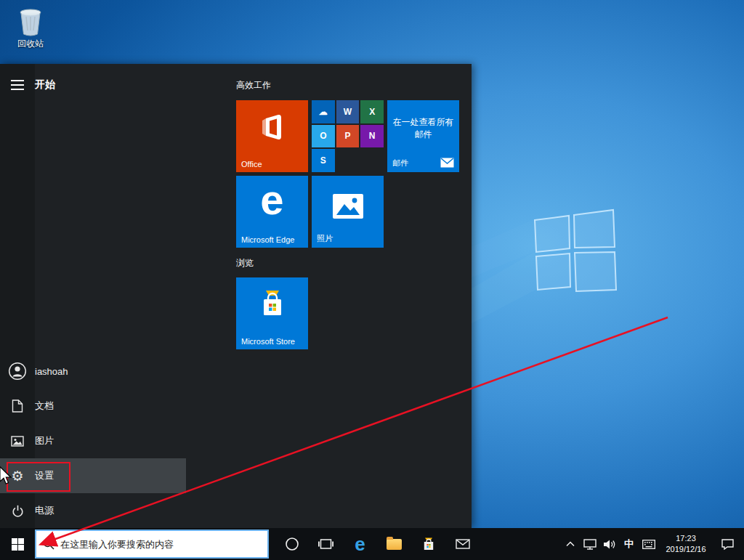 The width and height of the screenshot is (744, 560). I want to click on tile-label: Microsoft Edge, so click(267, 240).